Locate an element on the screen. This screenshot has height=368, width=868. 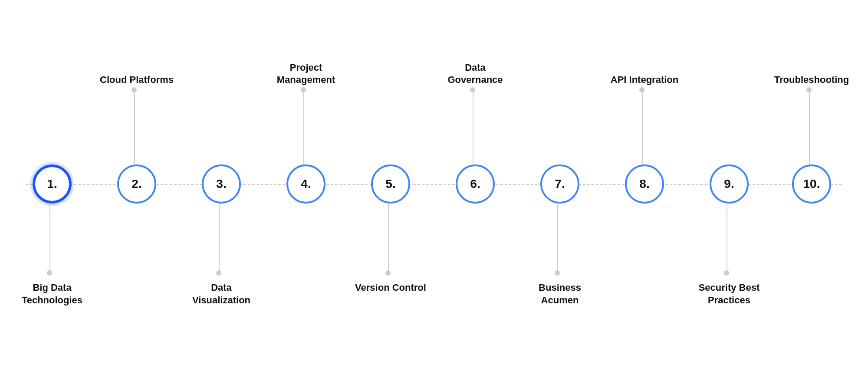
node-6: DataGovernance 6. is located at coordinates (475, 184).